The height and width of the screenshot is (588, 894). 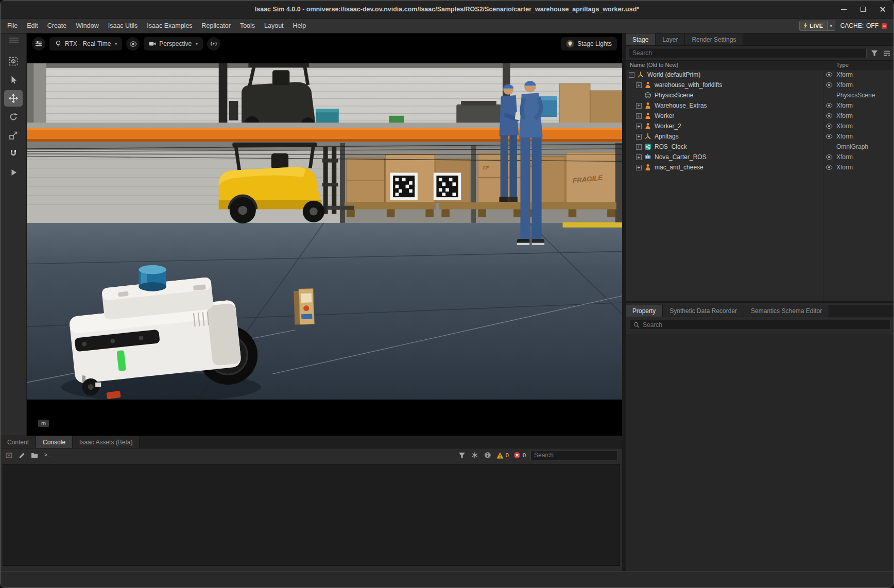 What do you see at coordinates (39, 44) in the screenshot?
I see `viewport-settings-button` at bounding box center [39, 44].